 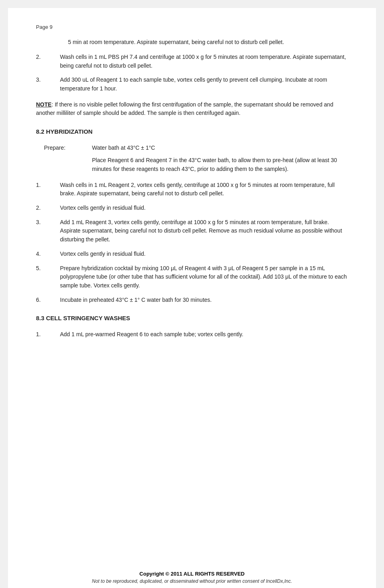 What do you see at coordinates (192, 208) in the screenshot?
I see `list-item: 2. Vortex cells gently in residual fluid…` at bounding box center [192, 208].